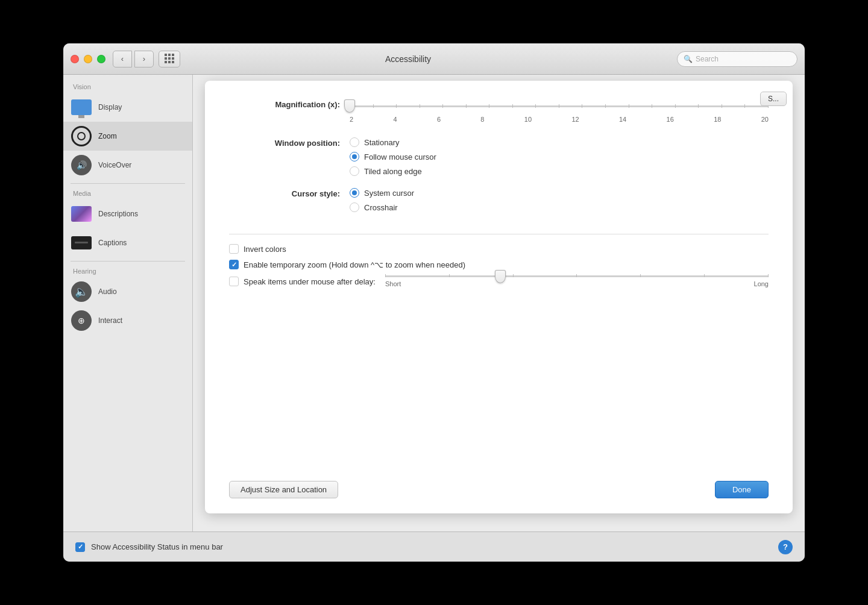  I want to click on show-accessibility-checkbox, so click(80, 547).